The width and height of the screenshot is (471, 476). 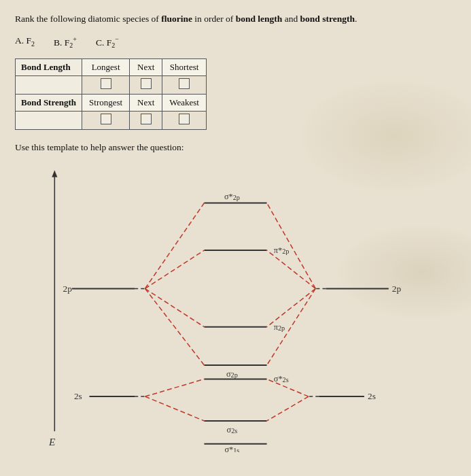 I want to click on longest-header: Longest, so click(x=106, y=68).